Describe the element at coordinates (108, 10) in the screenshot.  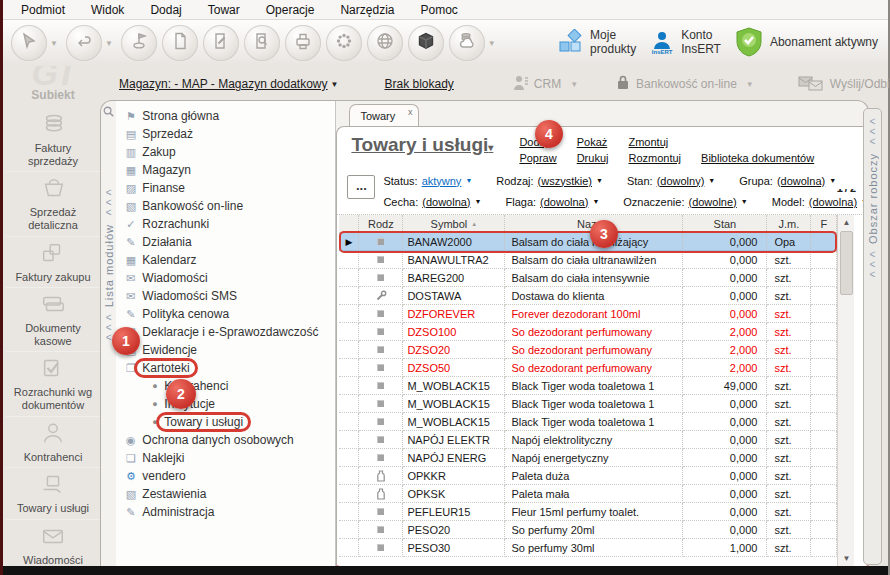
I see `menu-item-1: Widok` at that location.